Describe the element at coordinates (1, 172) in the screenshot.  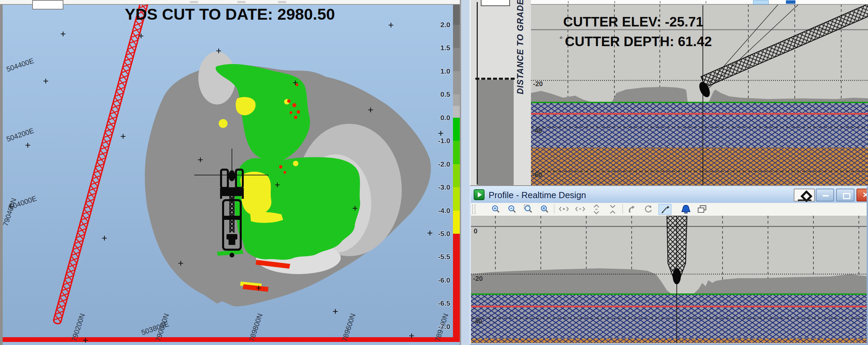
I see `map-left-border` at that location.